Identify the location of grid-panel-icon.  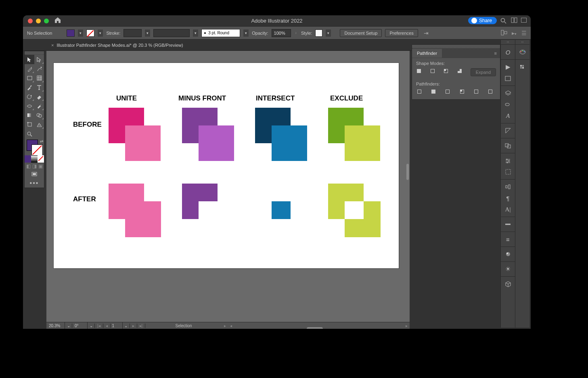
(508, 172).